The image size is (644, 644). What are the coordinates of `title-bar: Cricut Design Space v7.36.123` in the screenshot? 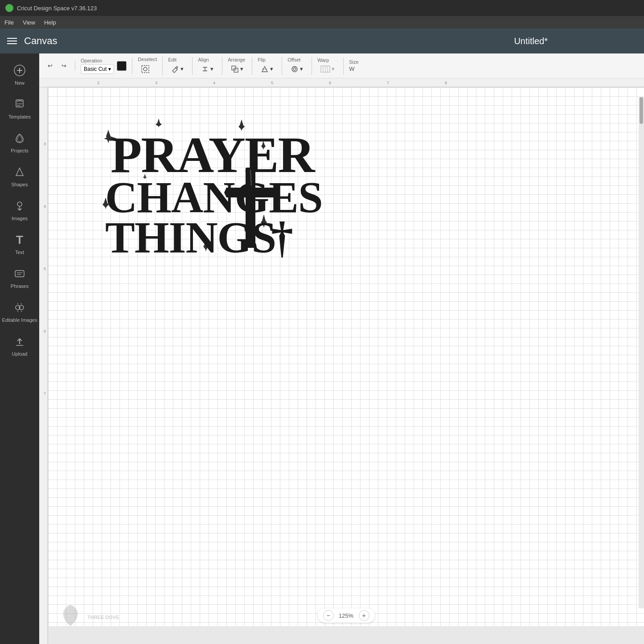 It's located at (322, 8).